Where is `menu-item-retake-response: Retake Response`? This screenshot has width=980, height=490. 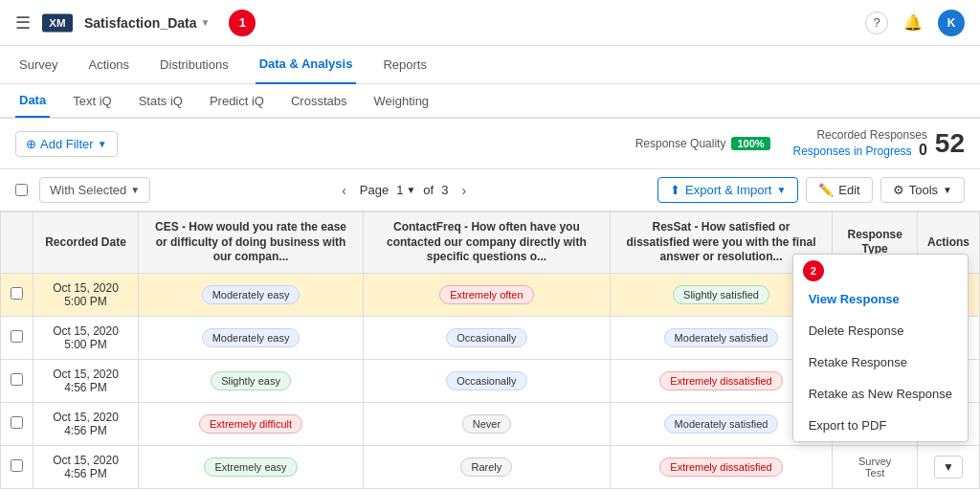
menu-item-retake-response: Retake Response is located at coordinates (880, 362).